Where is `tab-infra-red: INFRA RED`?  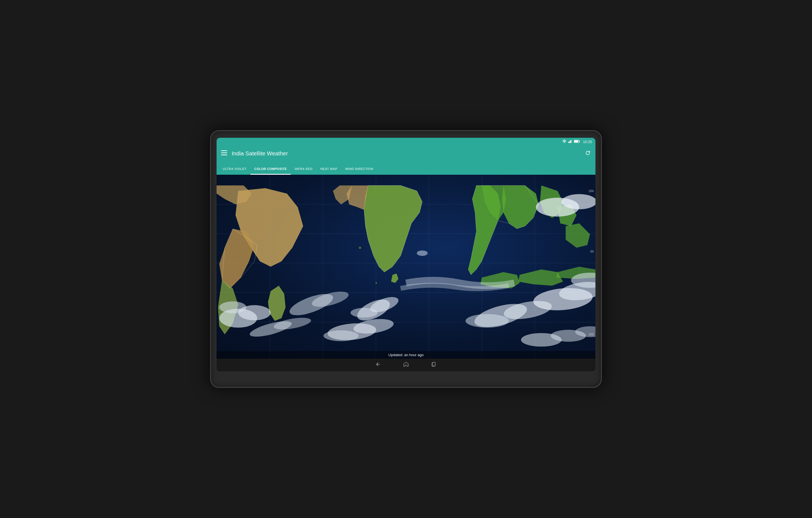 tab-infra-red: INFRA RED is located at coordinates (303, 169).